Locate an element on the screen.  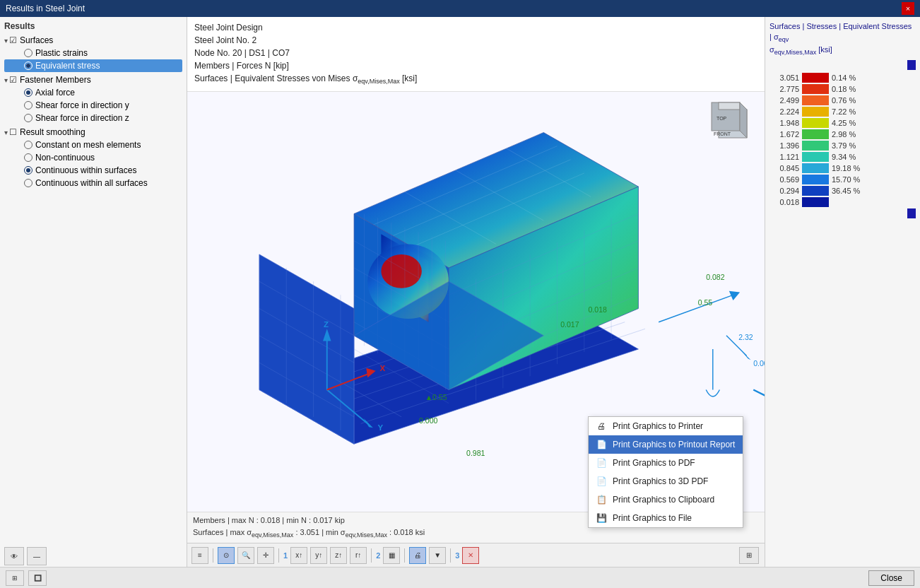
context-menu-3dpdf-label: Print Graphics to 3D PDF is located at coordinates (660, 481).